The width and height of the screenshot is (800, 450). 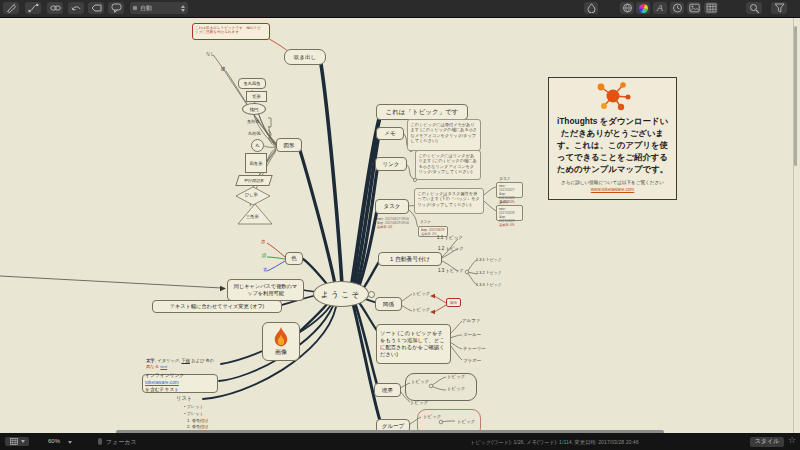 What do you see at coordinates (779, 8) in the screenshot?
I see `filter-button` at bounding box center [779, 8].